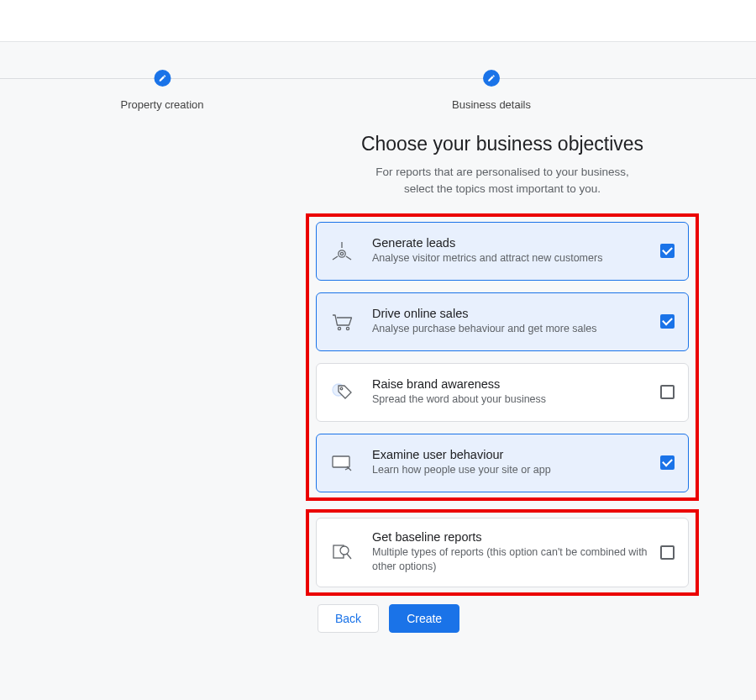  I want to click on baseline-highlight: Get baseline reports Multiple types of r…, so click(502, 553).